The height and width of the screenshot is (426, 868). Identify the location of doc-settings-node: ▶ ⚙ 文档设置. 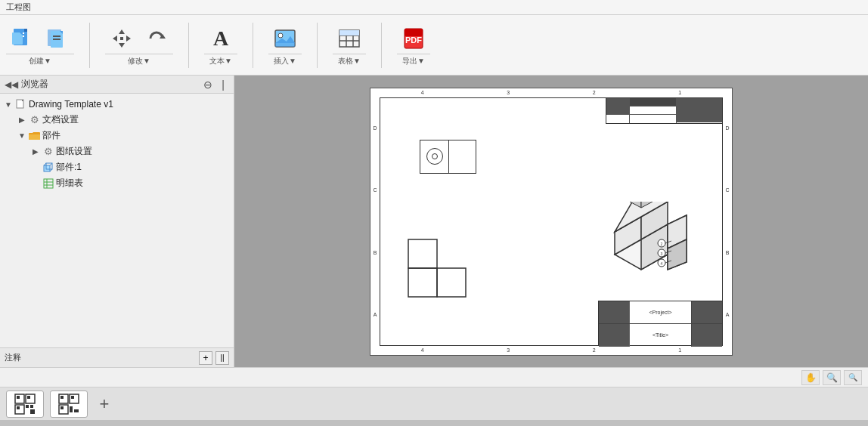
(116, 119).